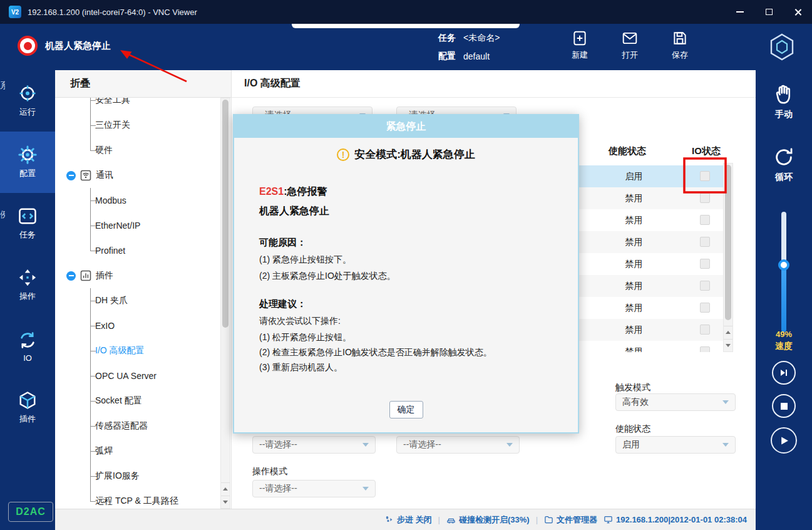 The image size is (812, 530). Describe the element at coordinates (609, 520) in the screenshot. I see `monitor-icon` at that location.